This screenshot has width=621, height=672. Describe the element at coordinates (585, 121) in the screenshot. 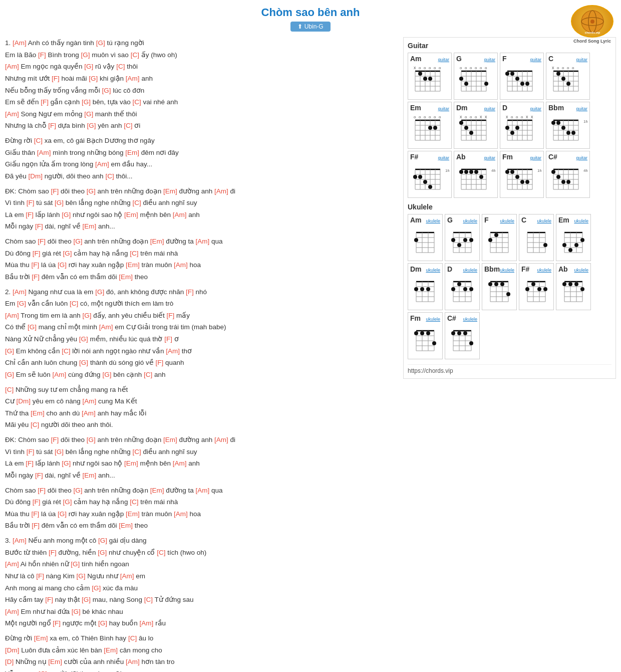

I see `svg-text: 1fr` at that location.